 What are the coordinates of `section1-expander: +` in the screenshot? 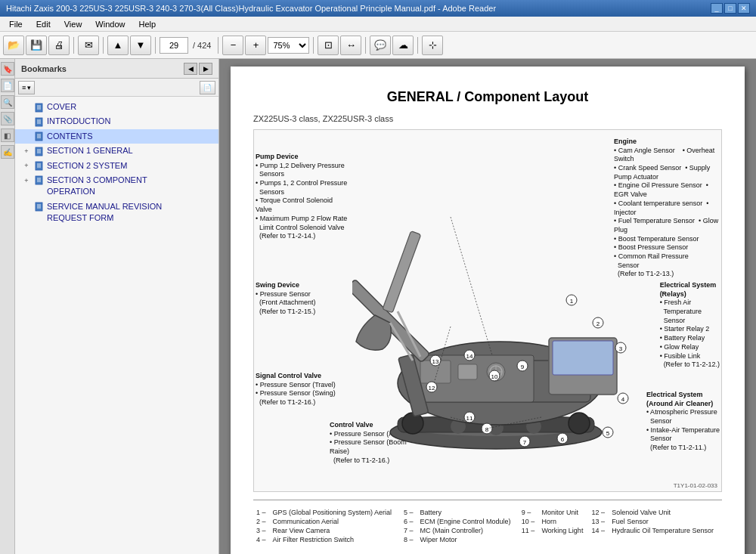 It's located at (26, 151).